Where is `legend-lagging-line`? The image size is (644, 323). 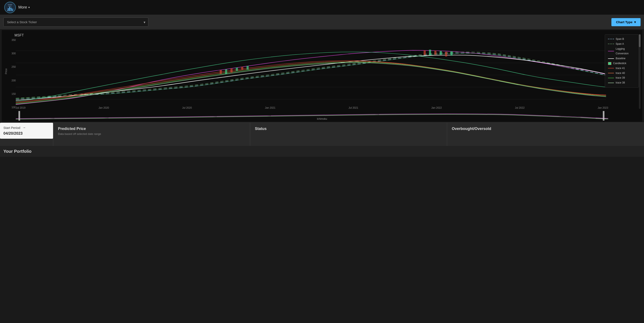
legend-lagging-line is located at coordinates (611, 51).